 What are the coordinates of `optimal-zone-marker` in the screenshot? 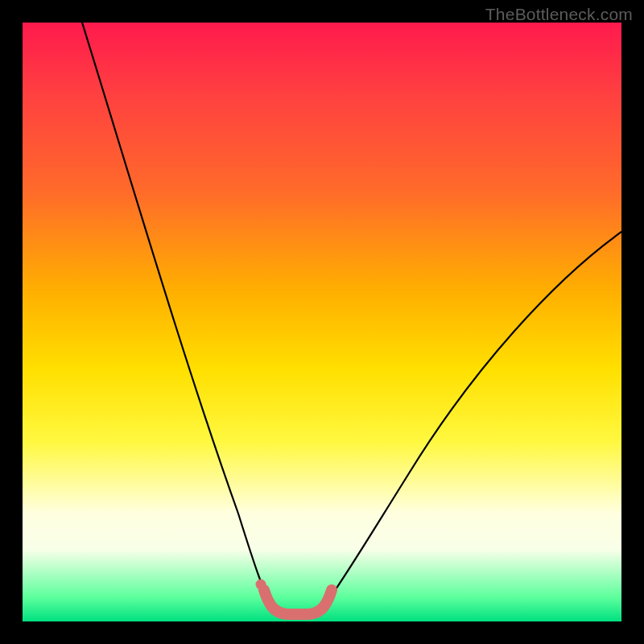 It's located at (298, 602).